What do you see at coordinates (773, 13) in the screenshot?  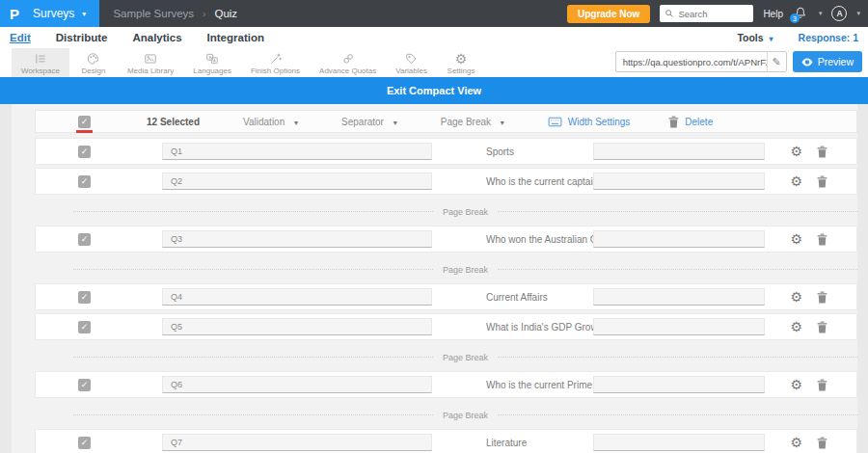 I see `help-link: Help` at bounding box center [773, 13].